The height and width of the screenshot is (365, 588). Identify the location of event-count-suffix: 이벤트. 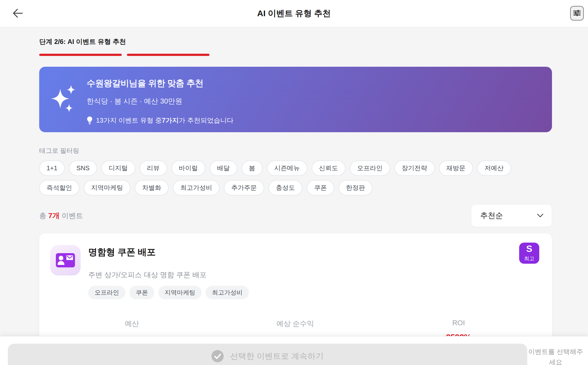
(73, 216).